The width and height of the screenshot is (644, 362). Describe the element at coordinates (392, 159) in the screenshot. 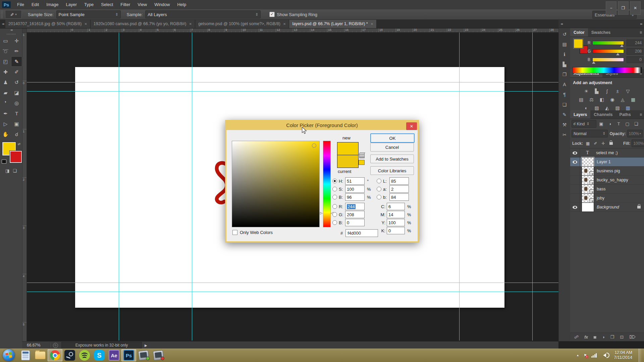

I see `add-to-swatches-button: Add to Swatches` at that location.